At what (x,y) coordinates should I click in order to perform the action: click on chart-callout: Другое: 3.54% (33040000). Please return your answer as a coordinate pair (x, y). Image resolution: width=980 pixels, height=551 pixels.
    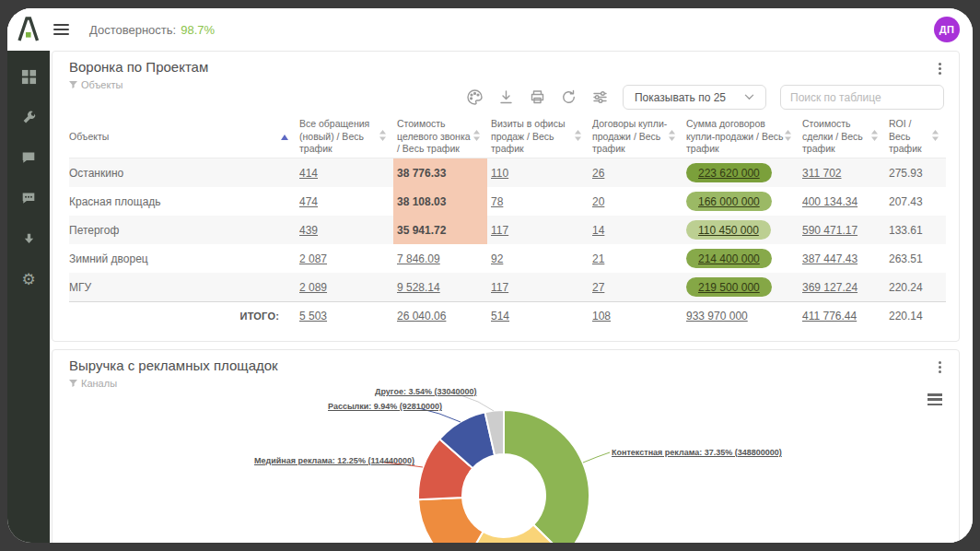
    Looking at the image, I should click on (426, 392).